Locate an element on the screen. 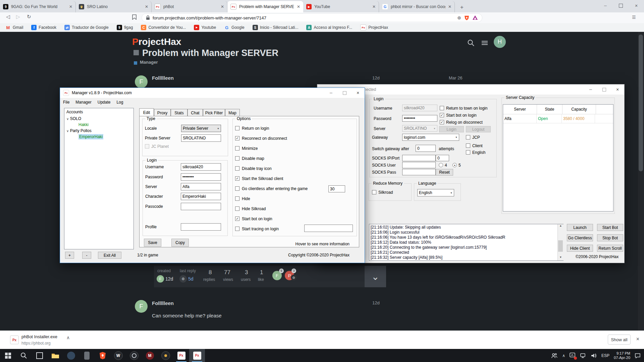 This screenshot has width=644, height=362. last-reply-avatar-gear-icon: ⚙ is located at coordinates (183, 279).